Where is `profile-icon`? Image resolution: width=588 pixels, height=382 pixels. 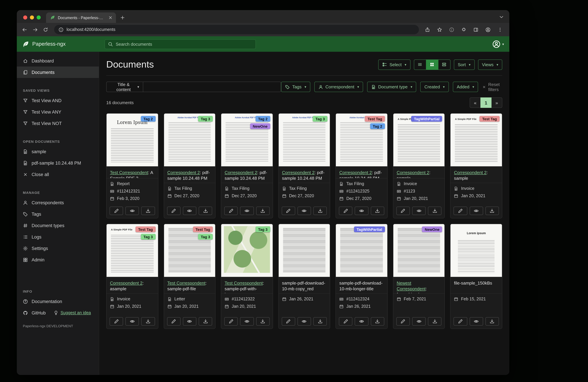
profile-icon is located at coordinates (488, 30).